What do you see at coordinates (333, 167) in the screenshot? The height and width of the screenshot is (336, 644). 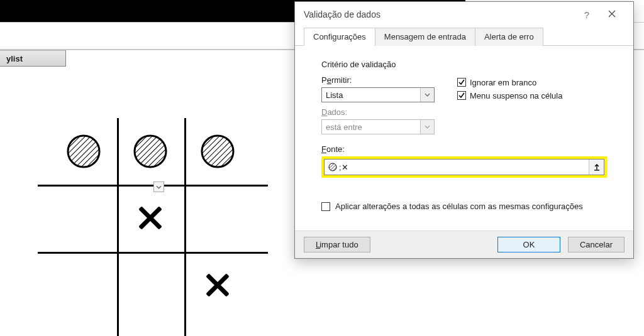 I see `hatched-circle-icon` at bounding box center [333, 167].